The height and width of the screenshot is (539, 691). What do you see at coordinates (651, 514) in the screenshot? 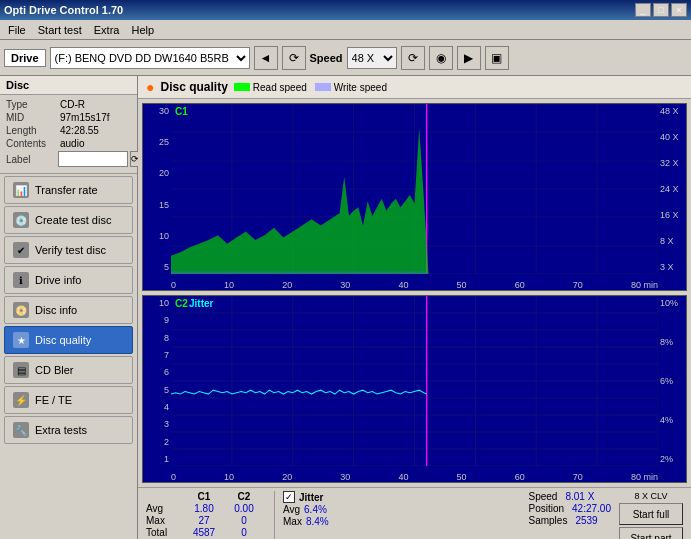
I see `start-full-button: Start full` at bounding box center [651, 514].